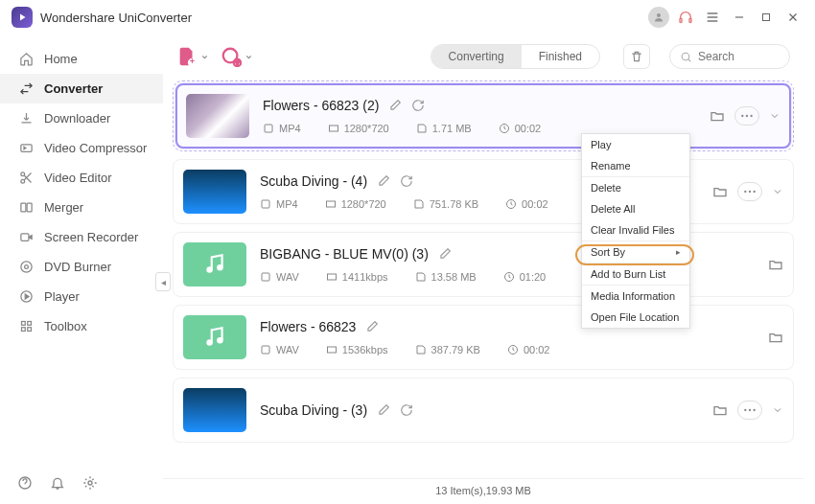 The image size is (815, 504). What do you see at coordinates (82, 59) in the screenshot?
I see `sidebar-item-home: Home` at bounding box center [82, 59].